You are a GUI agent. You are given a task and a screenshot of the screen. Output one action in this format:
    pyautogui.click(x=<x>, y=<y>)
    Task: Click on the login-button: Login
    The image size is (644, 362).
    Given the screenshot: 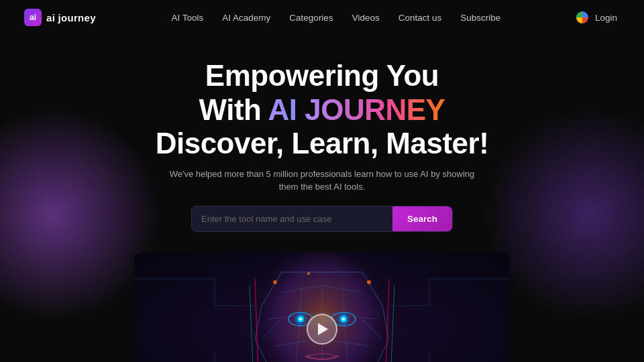 What is the action you would take?
    pyautogui.click(x=606, y=17)
    